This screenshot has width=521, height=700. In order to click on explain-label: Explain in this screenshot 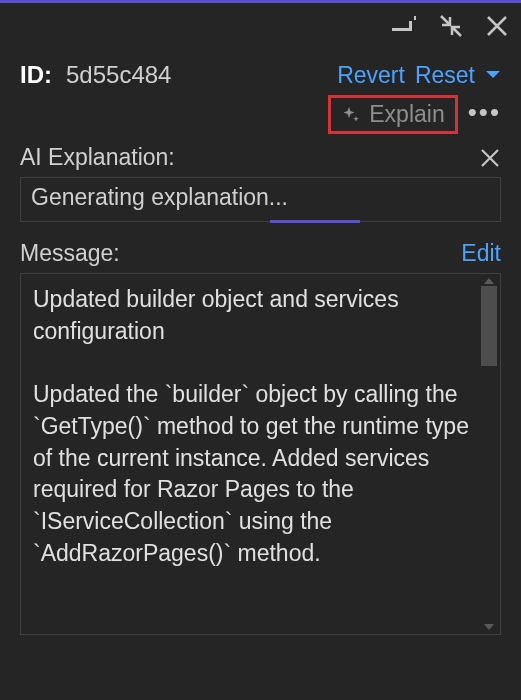, I will do `click(406, 114)`.